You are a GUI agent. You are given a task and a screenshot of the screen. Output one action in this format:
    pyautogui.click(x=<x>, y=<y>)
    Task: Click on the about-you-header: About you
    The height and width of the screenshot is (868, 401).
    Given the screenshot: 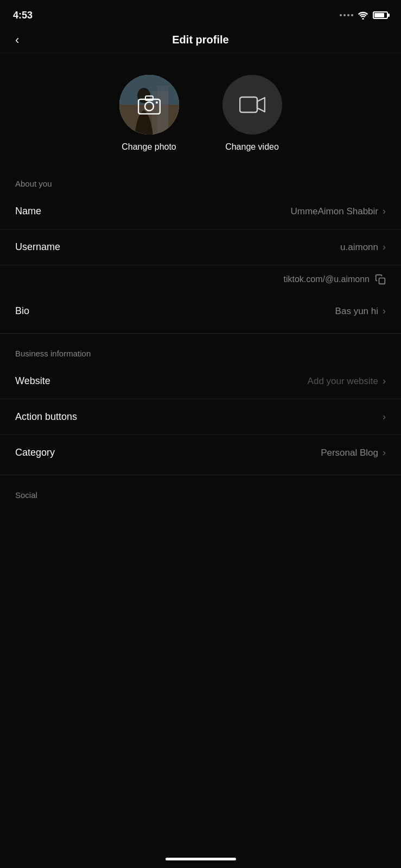 What is the action you would take?
    pyautogui.click(x=201, y=181)
    